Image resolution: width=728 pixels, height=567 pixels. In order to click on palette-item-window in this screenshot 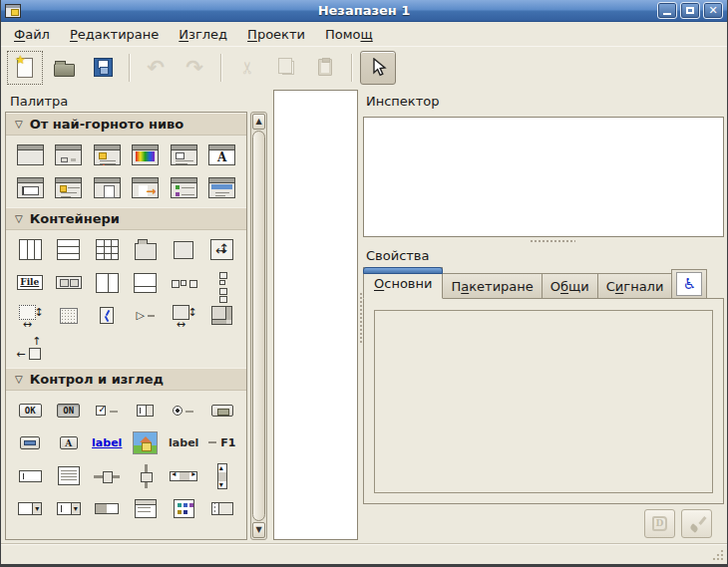, I will do `click(30, 155)`.